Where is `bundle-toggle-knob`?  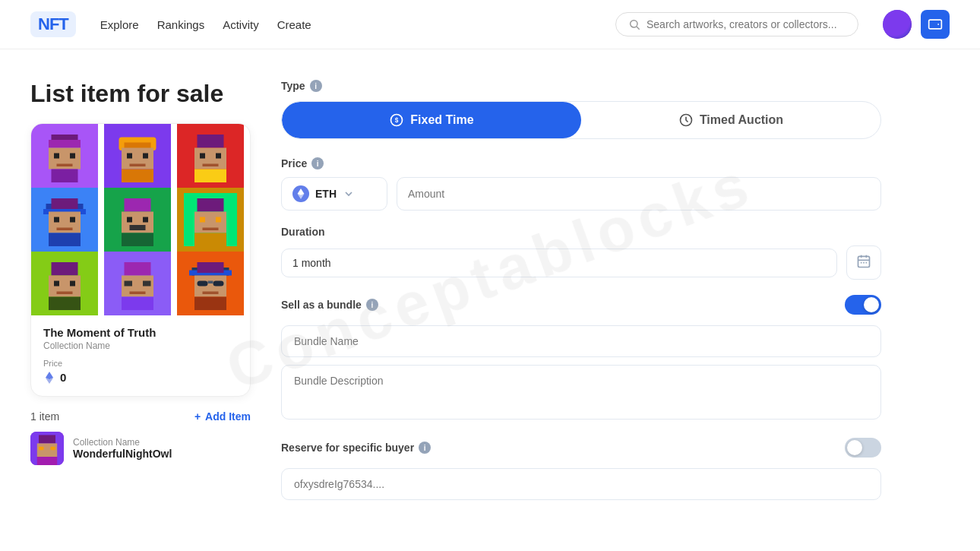
bundle-toggle-knob is located at coordinates (871, 305).